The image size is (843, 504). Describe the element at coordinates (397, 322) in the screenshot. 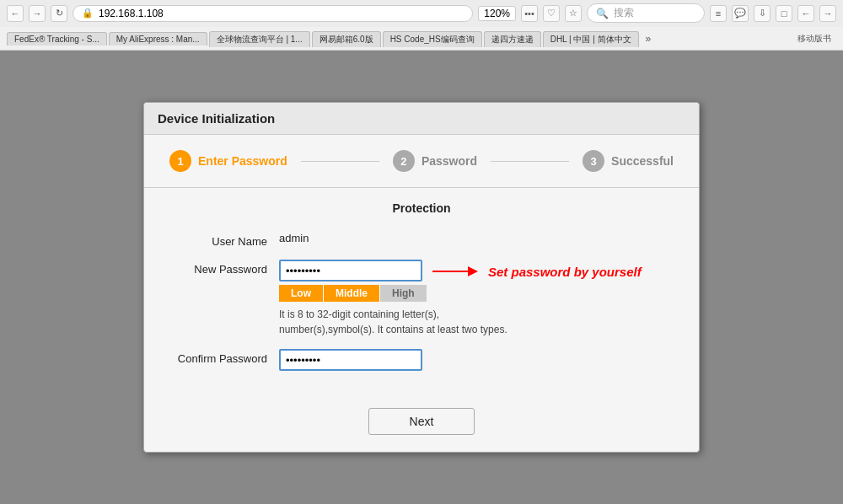

I see `password-hint: It is 8 to 32-digit containing letter(s)…` at that location.